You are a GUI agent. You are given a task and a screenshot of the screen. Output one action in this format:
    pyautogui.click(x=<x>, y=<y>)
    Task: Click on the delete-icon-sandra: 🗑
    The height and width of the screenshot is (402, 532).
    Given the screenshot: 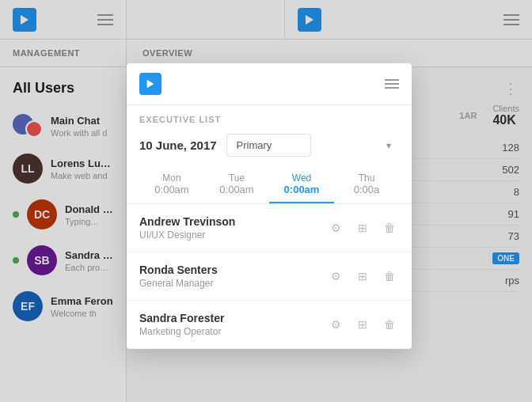 What is the action you would take?
    pyautogui.click(x=390, y=324)
    